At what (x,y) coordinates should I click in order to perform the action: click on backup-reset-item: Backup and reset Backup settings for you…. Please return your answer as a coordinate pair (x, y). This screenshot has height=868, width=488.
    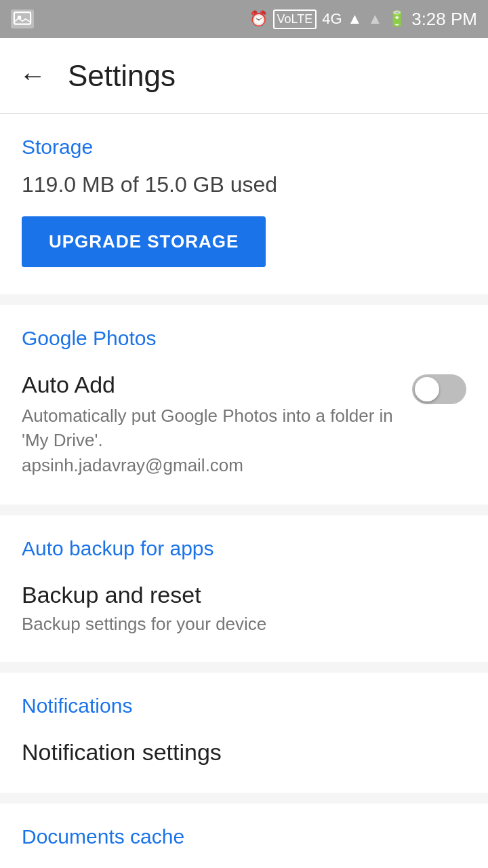
    Looking at the image, I should click on (244, 608).